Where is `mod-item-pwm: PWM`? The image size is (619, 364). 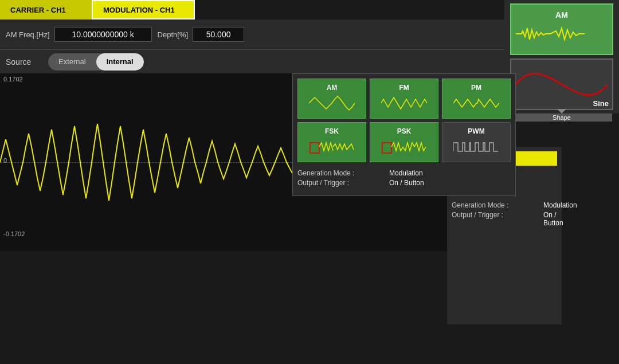 mod-item-pwm: PWM is located at coordinates (476, 142).